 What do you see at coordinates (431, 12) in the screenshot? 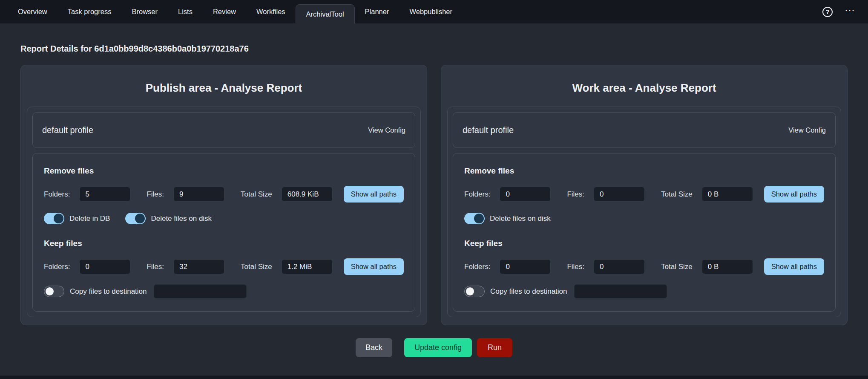
I see `tab-webpublisher: Webpublisher` at bounding box center [431, 12].